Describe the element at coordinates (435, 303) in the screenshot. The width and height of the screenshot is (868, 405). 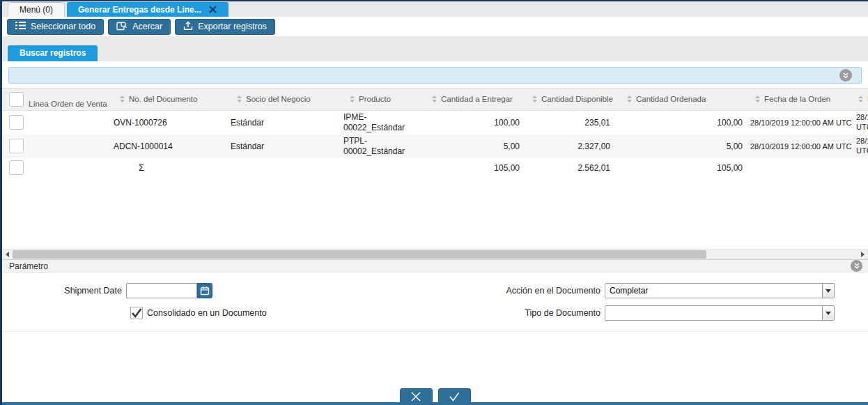
I see `parameter-body: Shipment Date Acción en el Documento Con…` at that location.